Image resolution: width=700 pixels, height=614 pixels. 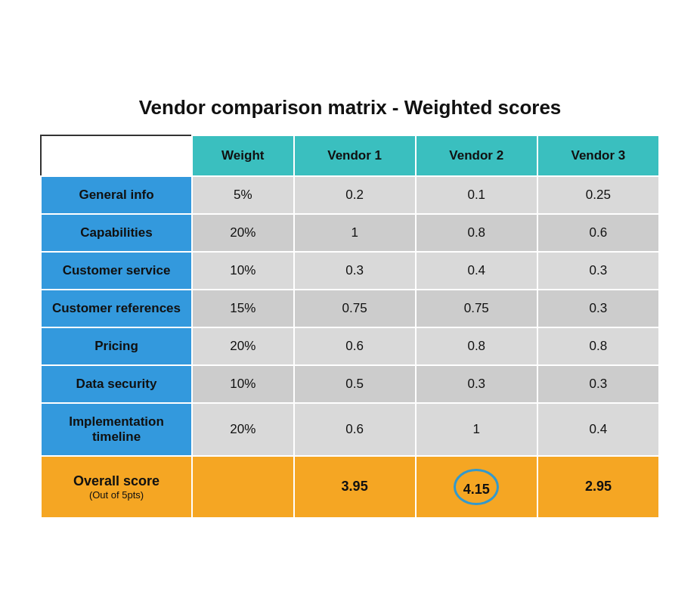 What do you see at coordinates (350, 195) in the screenshot?
I see `table-row: General info5%0.20.10.25` at bounding box center [350, 195].